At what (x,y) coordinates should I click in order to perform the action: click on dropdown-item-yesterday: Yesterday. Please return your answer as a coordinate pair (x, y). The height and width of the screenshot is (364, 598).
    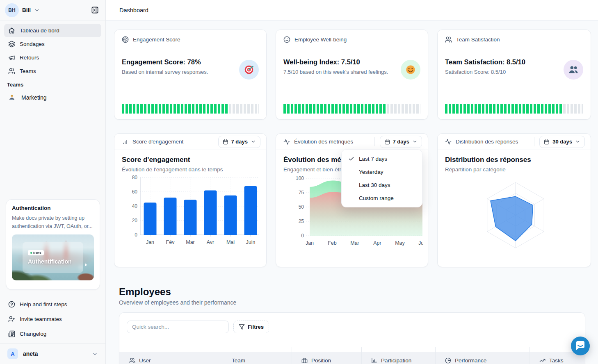
    Looking at the image, I should click on (382, 172).